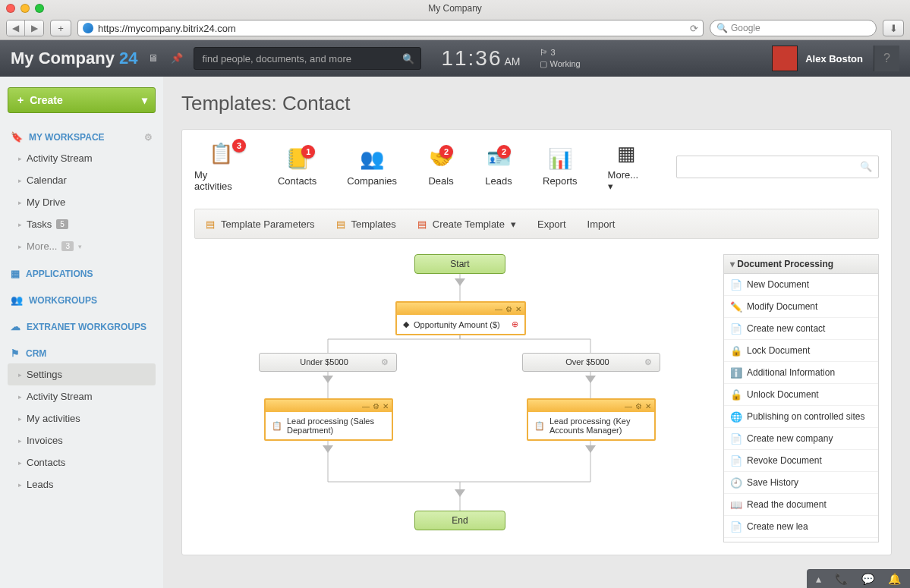 This screenshot has height=588, width=910. Describe the element at coordinates (591, 363) in the screenshot. I see `flow-branch-over: Over $5000⚙` at that location.